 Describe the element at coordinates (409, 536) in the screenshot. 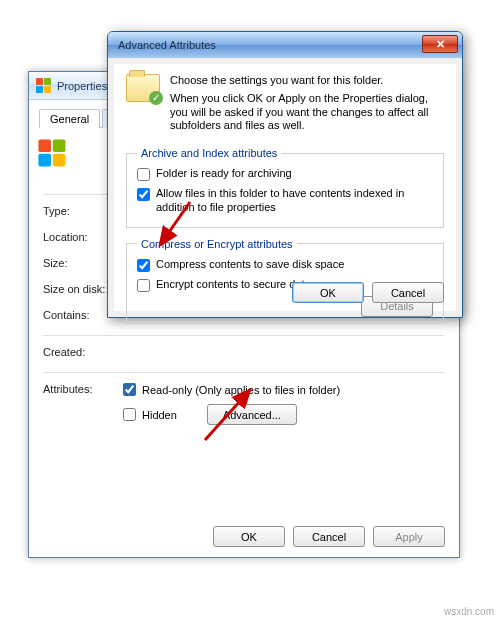

I see `properties-apply-button: Apply` at that location.